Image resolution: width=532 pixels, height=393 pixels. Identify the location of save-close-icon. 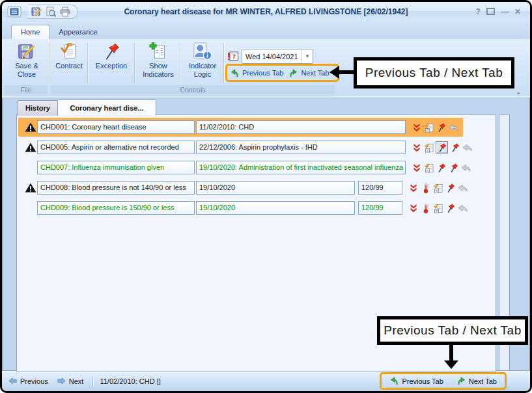
(27, 51).